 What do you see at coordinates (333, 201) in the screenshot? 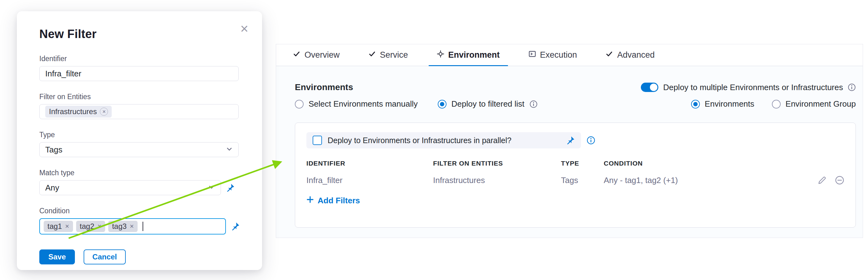
I see `add-filters-button: Add Filters` at bounding box center [333, 201].